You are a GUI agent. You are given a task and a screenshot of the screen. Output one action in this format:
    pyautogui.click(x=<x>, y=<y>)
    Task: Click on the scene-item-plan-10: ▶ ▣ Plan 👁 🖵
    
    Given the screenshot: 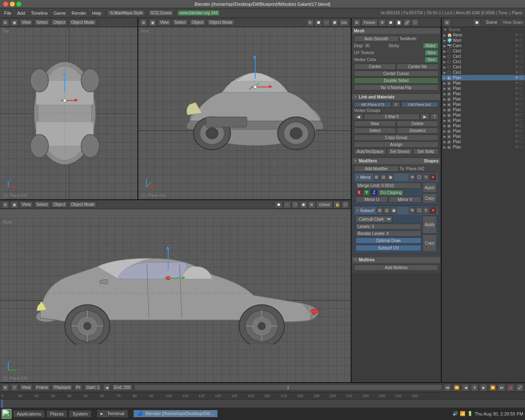 What is the action you would take?
    pyautogui.click(x=483, y=131)
    